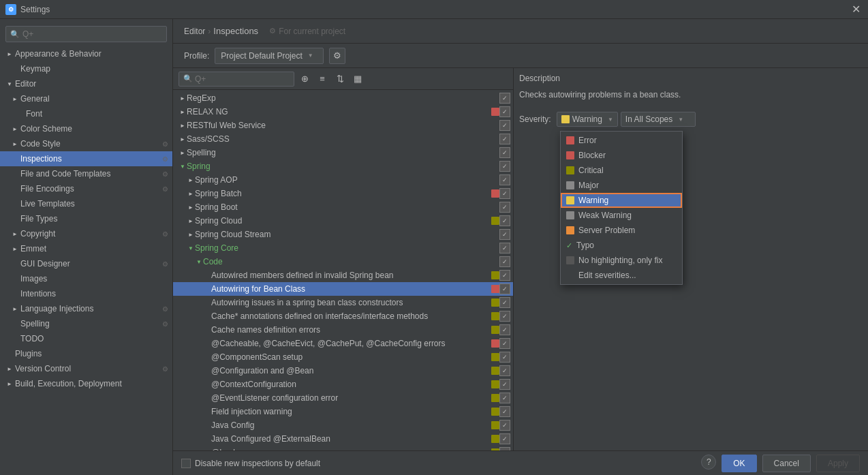 The width and height of the screenshot is (868, 475). Describe the element at coordinates (358, 79) in the screenshot. I see `group-button: ▦` at that location.